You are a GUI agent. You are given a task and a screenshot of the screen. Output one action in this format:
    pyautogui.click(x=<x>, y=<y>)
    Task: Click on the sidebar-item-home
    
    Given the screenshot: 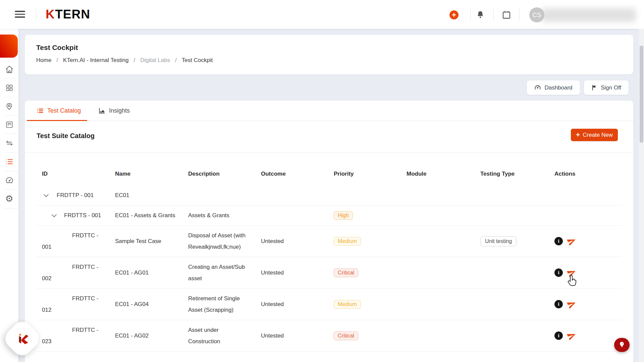 What is the action you would take?
    pyautogui.click(x=9, y=69)
    